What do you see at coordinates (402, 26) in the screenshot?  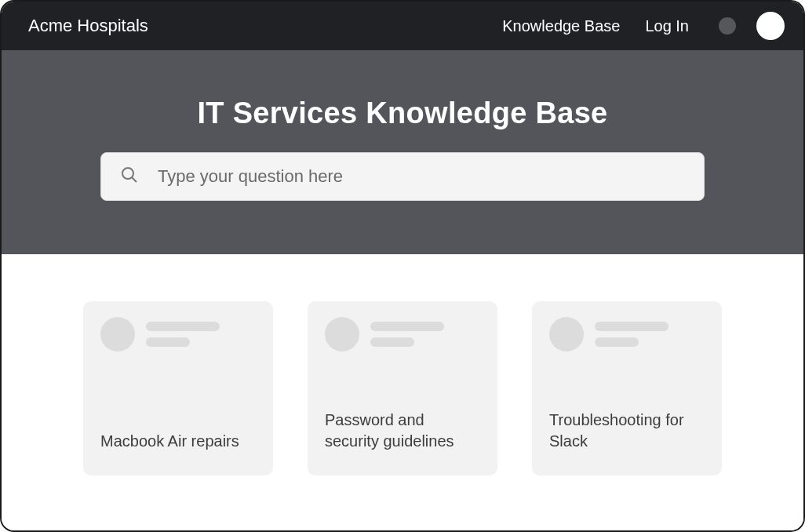 I see `titlebar: Acme Hospitals Knowledge Base Log In` at bounding box center [402, 26].